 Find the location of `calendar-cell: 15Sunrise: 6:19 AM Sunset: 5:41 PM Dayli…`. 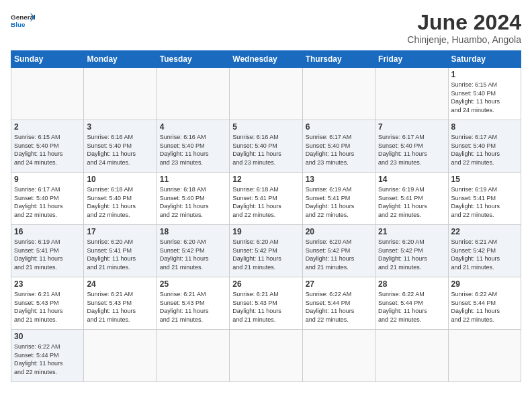

calendar-cell: 15Sunrise: 6:19 AM Sunset: 5:41 PM Dayli… is located at coordinates (484, 199).